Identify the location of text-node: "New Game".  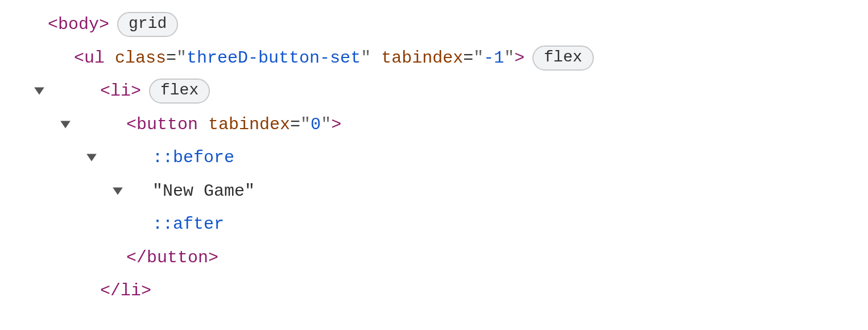
(204, 191).